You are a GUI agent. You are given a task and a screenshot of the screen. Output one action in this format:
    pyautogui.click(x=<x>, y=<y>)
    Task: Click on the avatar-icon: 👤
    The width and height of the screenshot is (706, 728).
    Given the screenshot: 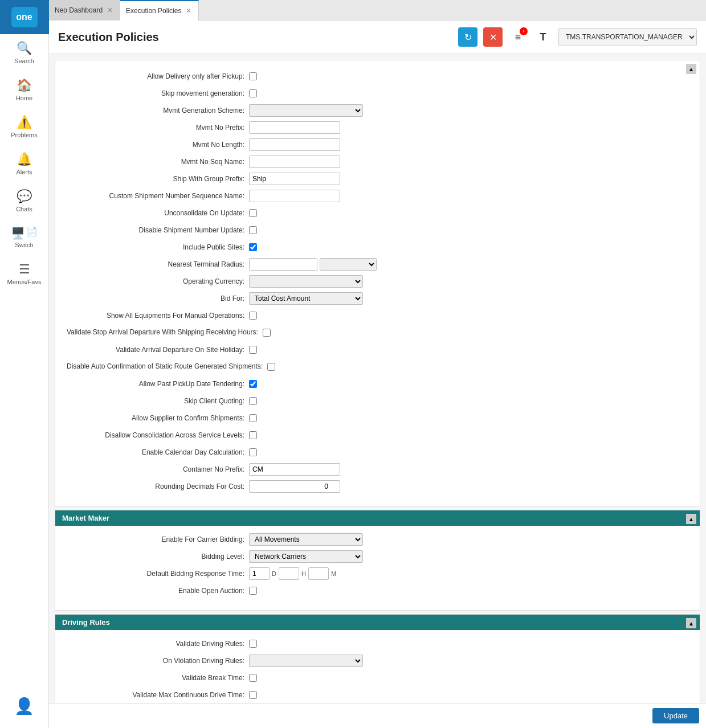 What is the action you would take?
    pyautogui.click(x=24, y=706)
    